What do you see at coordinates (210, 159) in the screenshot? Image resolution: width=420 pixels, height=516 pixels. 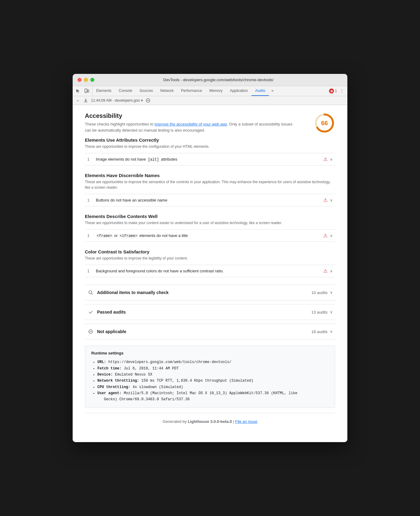 I see `audit-item: 1 Image elements do not have [alt] attri…` at bounding box center [210, 159].